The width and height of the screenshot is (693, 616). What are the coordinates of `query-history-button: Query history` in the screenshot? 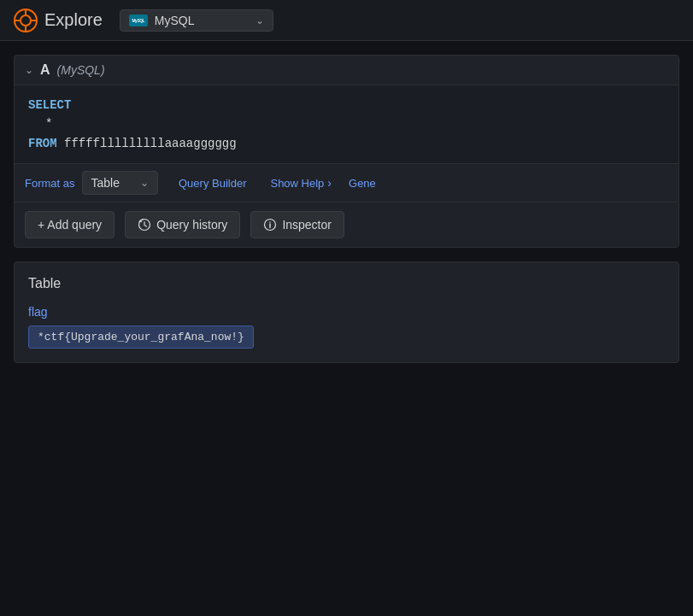 It's located at (183, 225).